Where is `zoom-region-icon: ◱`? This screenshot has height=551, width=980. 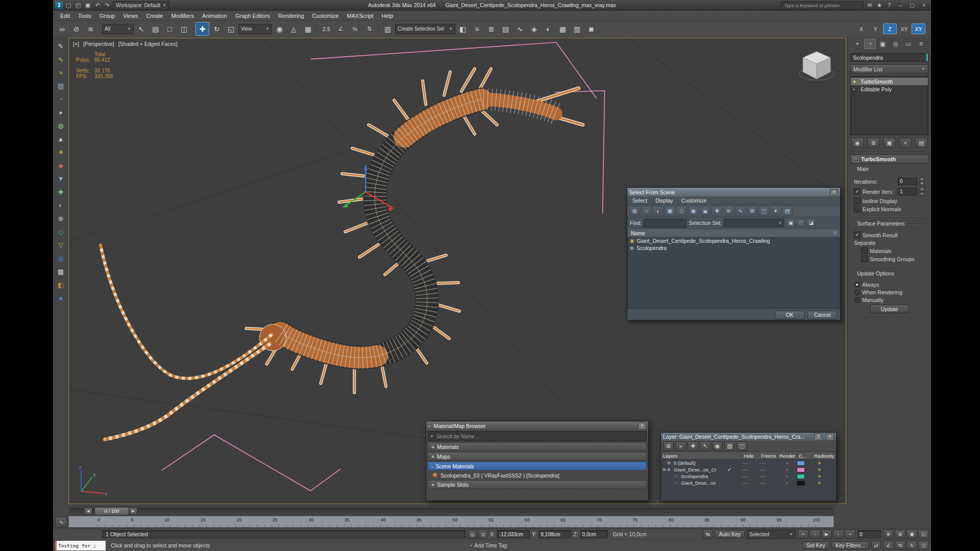 zoom-region-icon: ◱ is located at coordinates (924, 534).